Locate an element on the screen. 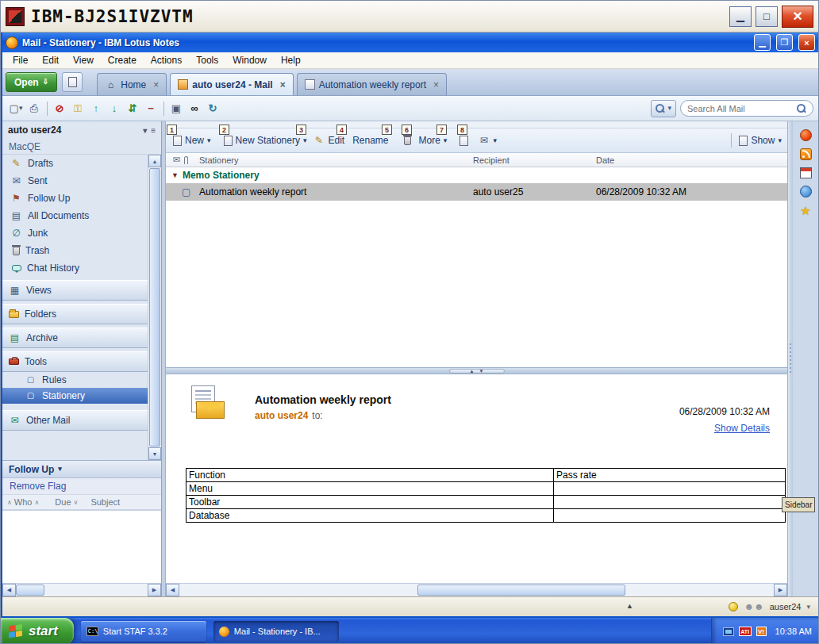  taskbar-task-notes: Mail - Stationery - IB... is located at coordinates (276, 631).